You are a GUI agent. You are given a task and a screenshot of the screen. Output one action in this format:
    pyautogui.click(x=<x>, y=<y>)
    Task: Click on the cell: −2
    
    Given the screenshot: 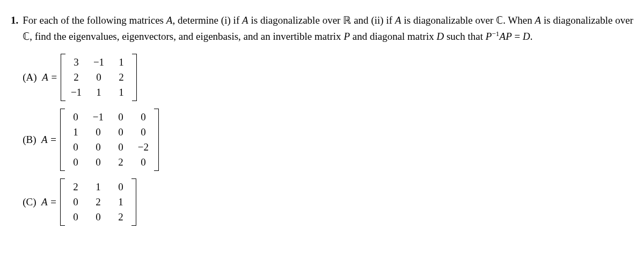 What is the action you would take?
    pyautogui.click(x=143, y=147)
    